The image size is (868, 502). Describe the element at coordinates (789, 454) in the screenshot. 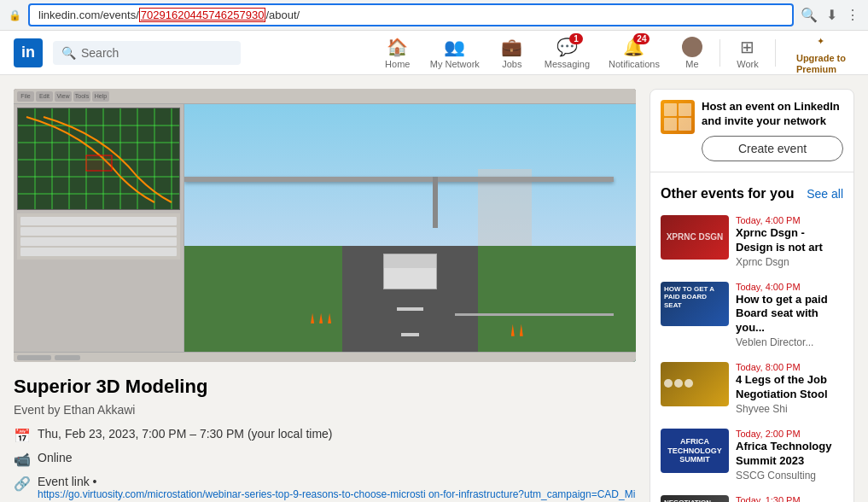

I see `event-name-4: Africa Technology Summit 2023` at that location.